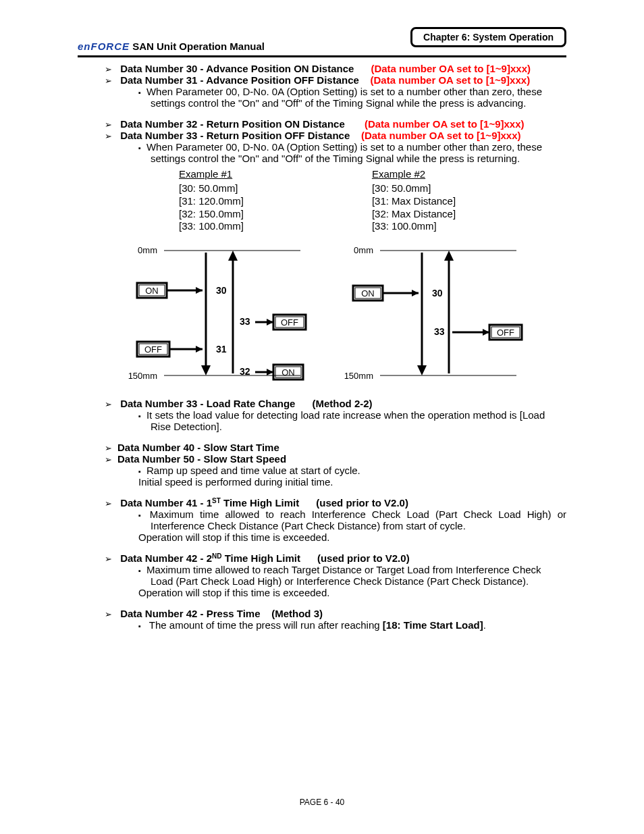  What do you see at coordinates (237, 69) in the screenshot?
I see `d30-label: Data Number 30 - Advance Position ON Dis…` at bounding box center [237, 69].